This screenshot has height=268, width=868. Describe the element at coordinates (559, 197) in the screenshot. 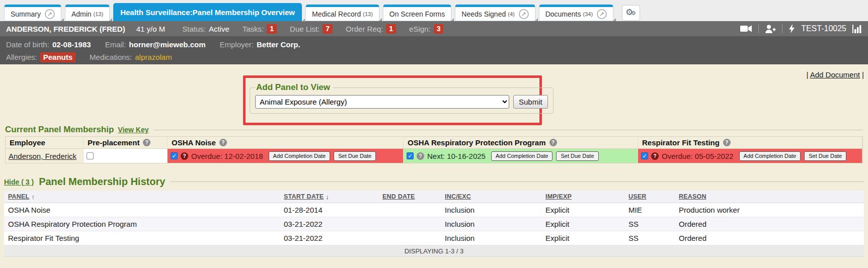

I see `sort-link-imp-exp: IMP/EXP` at that location.